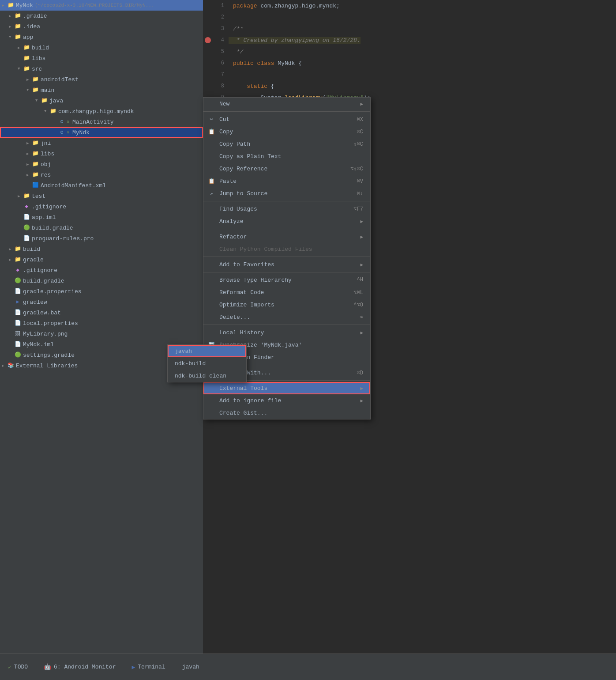  What do you see at coordinates (220, 52) in the screenshot?
I see `line-num-5: 5` at bounding box center [220, 52].